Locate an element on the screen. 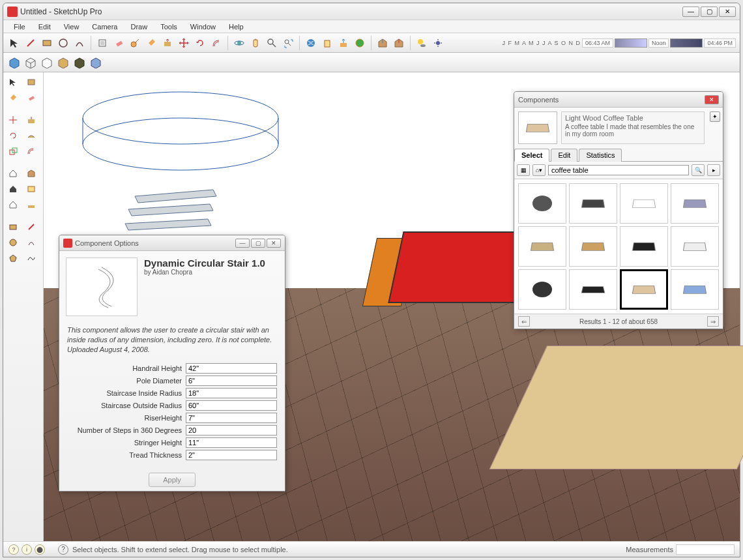  style-texture-icon is located at coordinates (80, 63).